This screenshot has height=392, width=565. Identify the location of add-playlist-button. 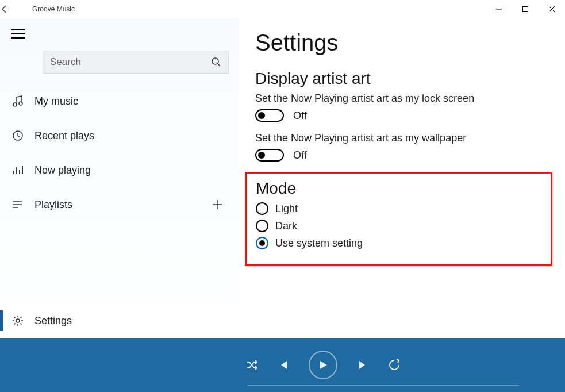
(225, 205).